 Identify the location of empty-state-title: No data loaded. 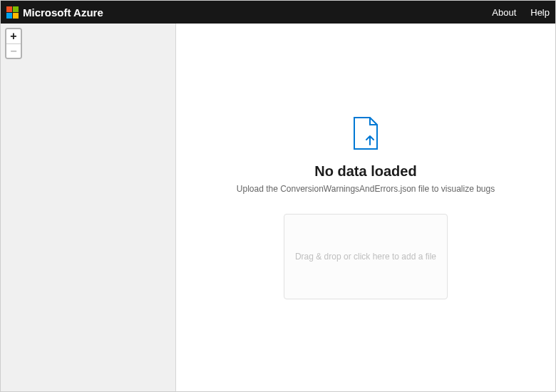
(365, 171).